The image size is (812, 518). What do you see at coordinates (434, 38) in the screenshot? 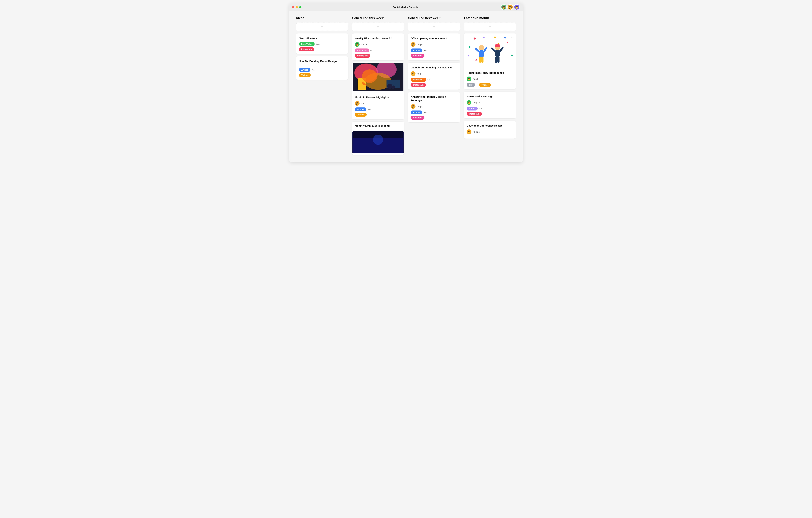
I see `card-title: Office opening announcement` at bounding box center [434, 38].